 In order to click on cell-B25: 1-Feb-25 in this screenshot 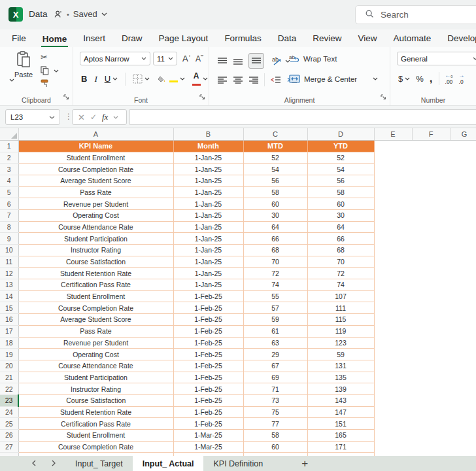, I will do `click(208, 424)`.